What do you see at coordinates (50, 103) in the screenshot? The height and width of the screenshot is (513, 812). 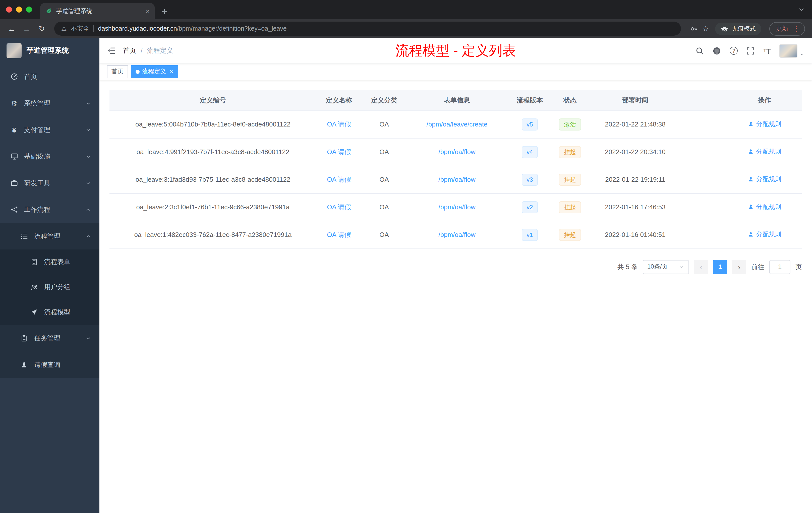 I see `sidebar-item-system: ⚙ 系统管理` at bounding box center [50, 103].